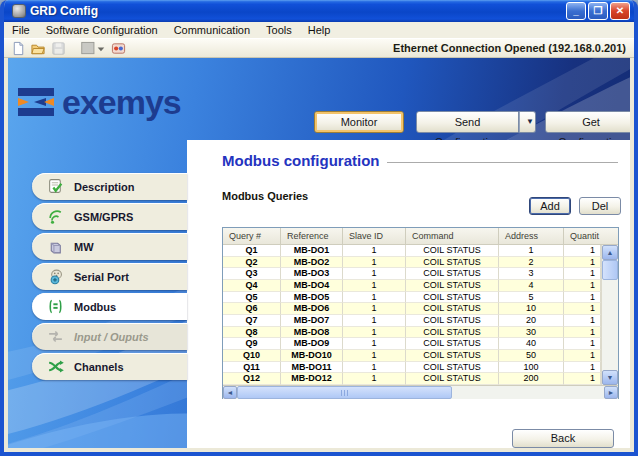 This screenshot has width=638, height=456. Describe the element at coordinates (319, 48) in the screenshot. I see `toolbar: Ethernet Connection Opened (192.168.0.20…` at that location.